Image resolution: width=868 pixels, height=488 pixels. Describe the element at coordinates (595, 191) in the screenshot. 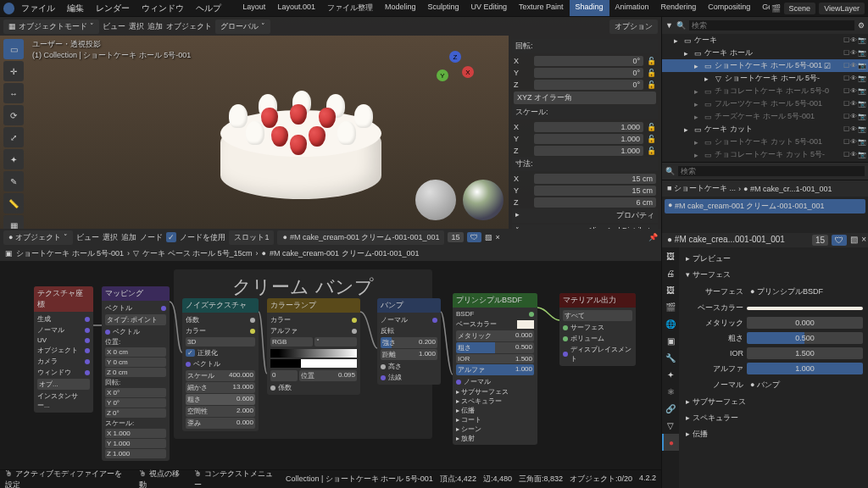

I see `dim-y-field: 15 cm` at that location.